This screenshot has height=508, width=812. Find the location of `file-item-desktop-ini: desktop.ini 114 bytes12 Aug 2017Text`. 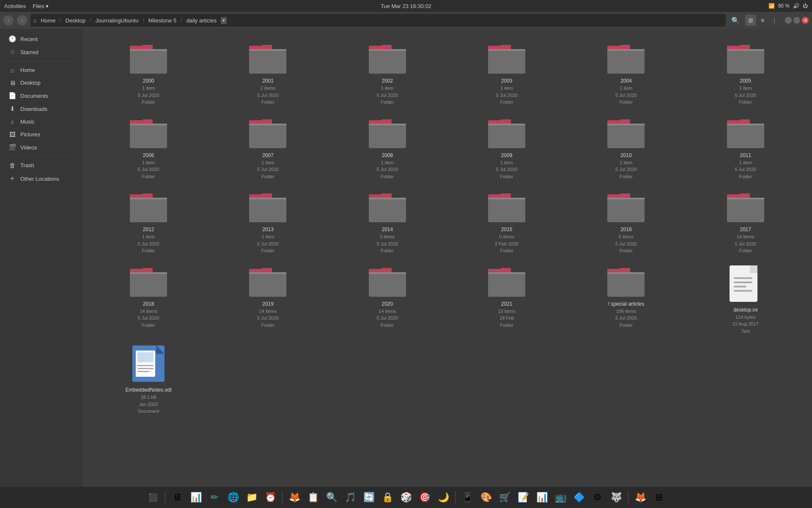

file-item-desktop-ini: desktop.ini 114 bytes12 Aug 2017Text is located at coordinates (746, 299).